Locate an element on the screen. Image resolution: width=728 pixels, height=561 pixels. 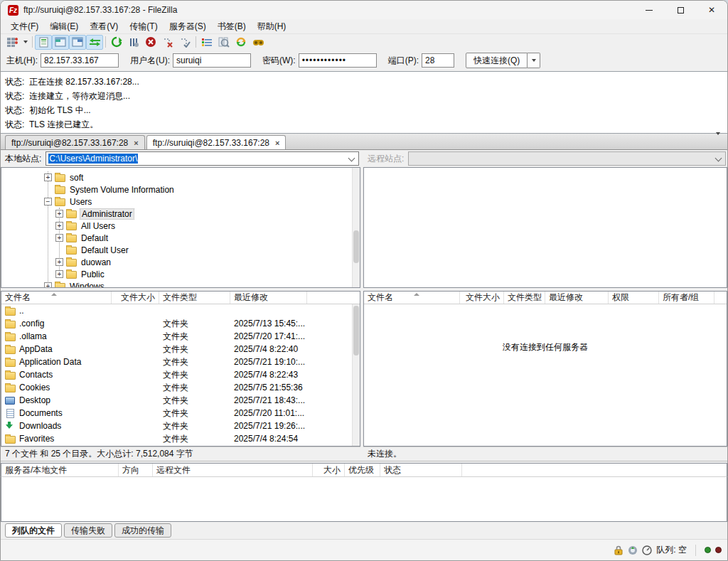
site-manager-dropdown is located at coordinates (26, 43).